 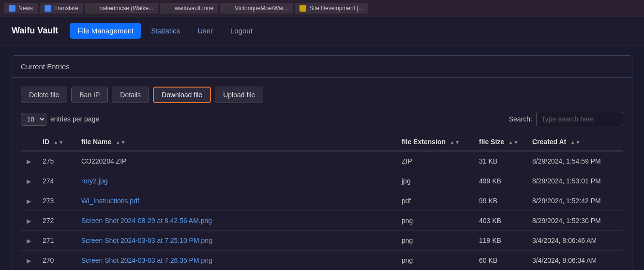 What do you see at coordinates (500, 201) in the screenshot?
I see `row-size-273: 99 KB` at bounding box center [500, 201].